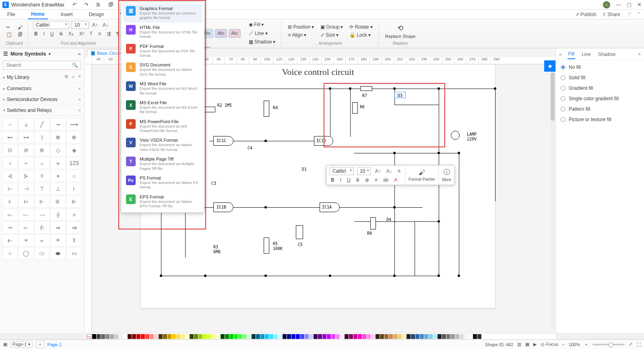 The width and height of the screenshot is (644, 349). Describe the element at coordinates (163, 89) in the screenshot. I see `export-item-ms-word-file: WMS Word FileExport the document as MS W…` at that location.